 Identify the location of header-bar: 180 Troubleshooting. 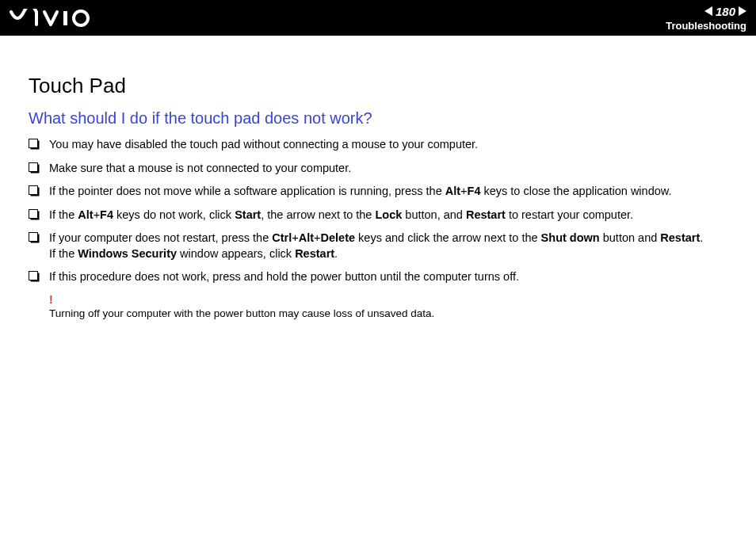
(378, 17).